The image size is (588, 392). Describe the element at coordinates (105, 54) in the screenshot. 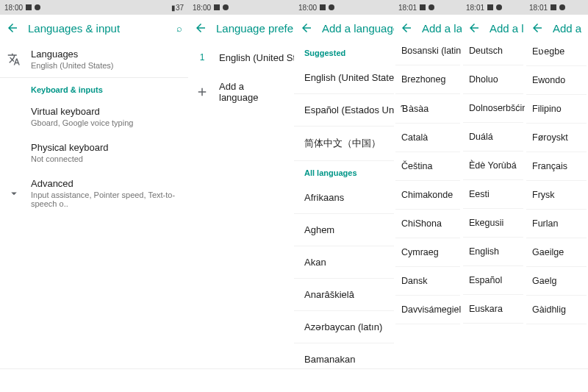

I see `row-title: Languages` at that location.